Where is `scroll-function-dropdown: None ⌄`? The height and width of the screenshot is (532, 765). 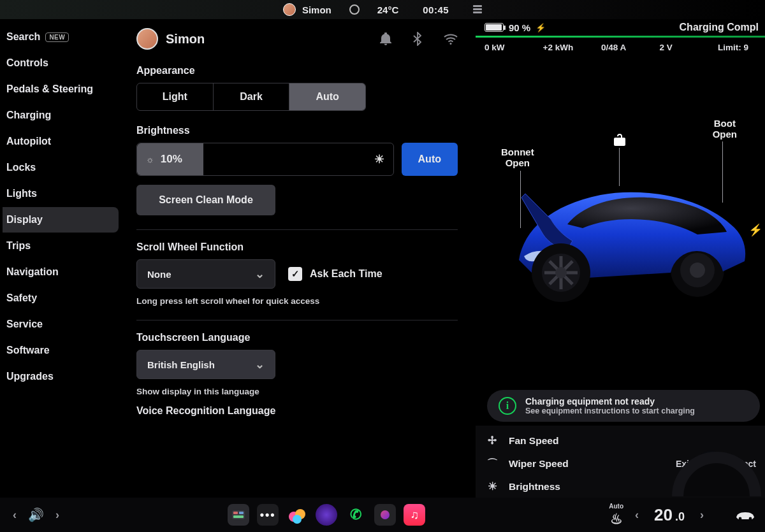 scroll-function-dropdown: None ⌄ is located at coordinates (206, 274).